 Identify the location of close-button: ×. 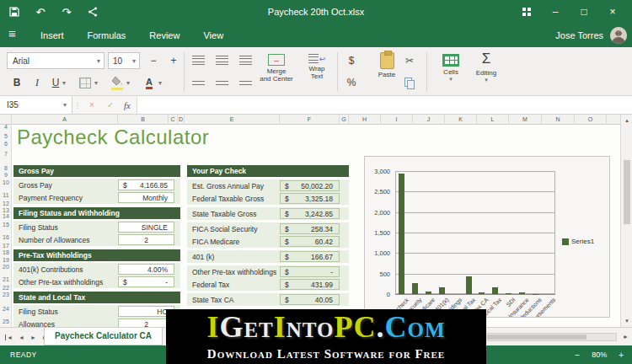
(613, 12).